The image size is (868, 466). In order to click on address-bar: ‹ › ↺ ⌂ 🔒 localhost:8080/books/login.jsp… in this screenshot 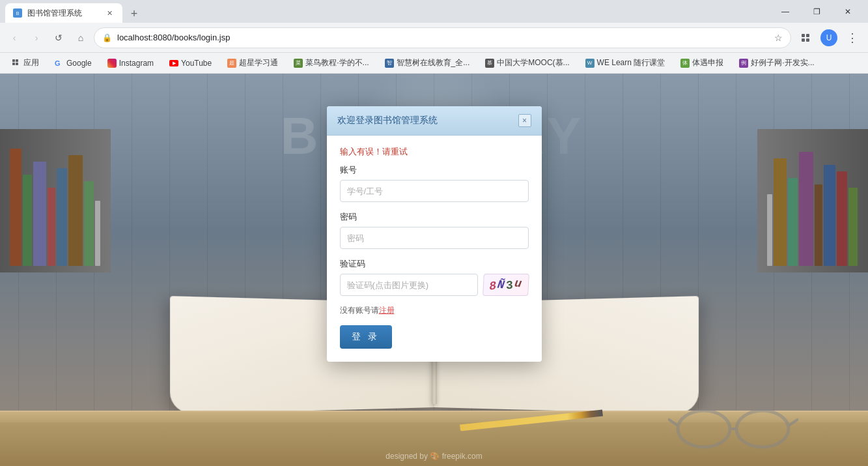, I will do `click(434, 38)`.